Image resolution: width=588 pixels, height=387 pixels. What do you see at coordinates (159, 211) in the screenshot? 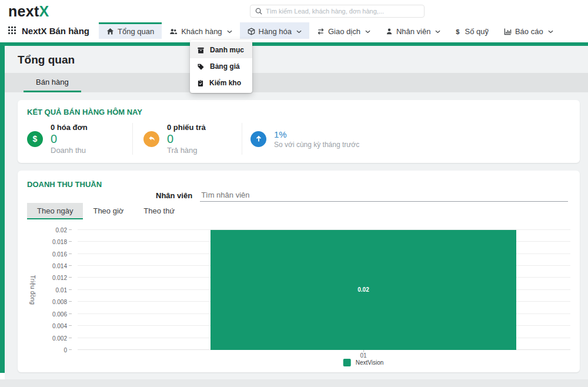
I see `tab-theo-thu: Theo thứ` at bounding box center [159, 211].